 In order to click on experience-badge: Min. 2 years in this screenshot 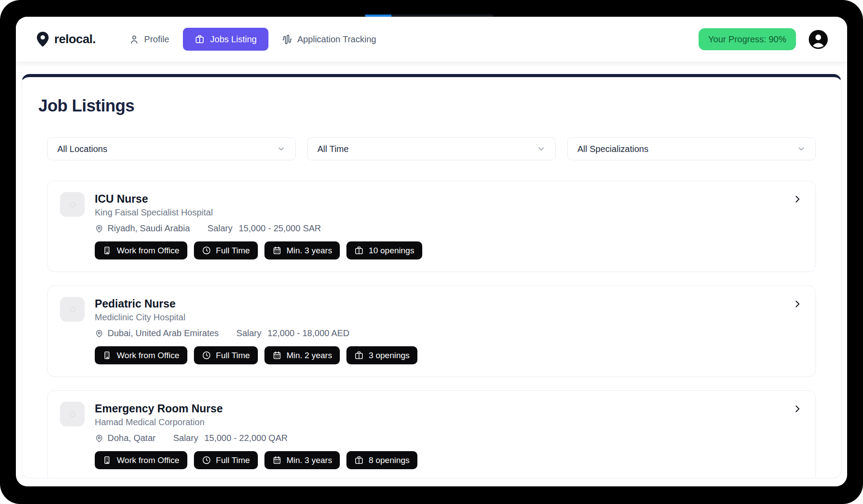, I will do `click(302, 355)`.